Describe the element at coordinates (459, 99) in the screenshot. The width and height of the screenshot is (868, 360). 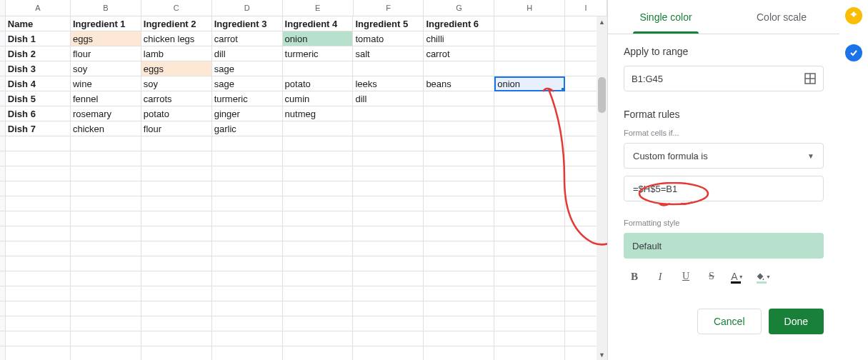
I see `cell-g6` at that location.